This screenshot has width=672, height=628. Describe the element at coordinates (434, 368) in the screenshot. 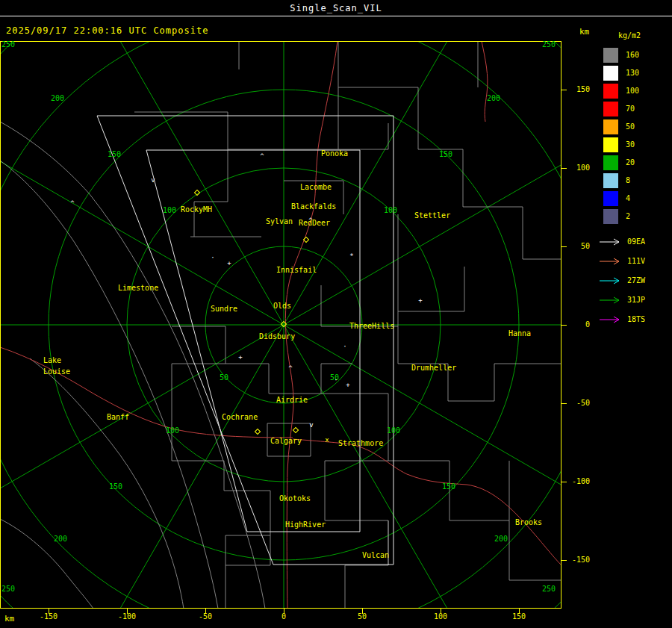

I see `city-label-drumheller: Drumheller` at that location.